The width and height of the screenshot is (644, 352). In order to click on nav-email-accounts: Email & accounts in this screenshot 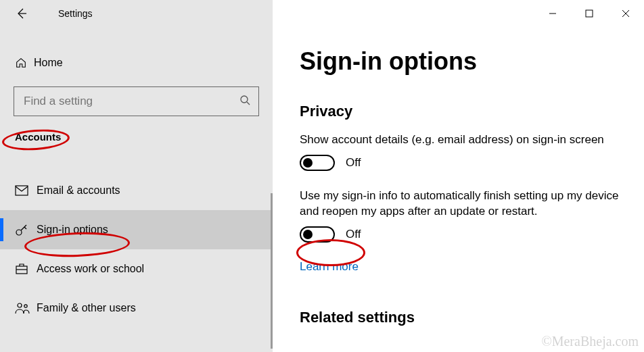, I will do `click(137, 191)`.